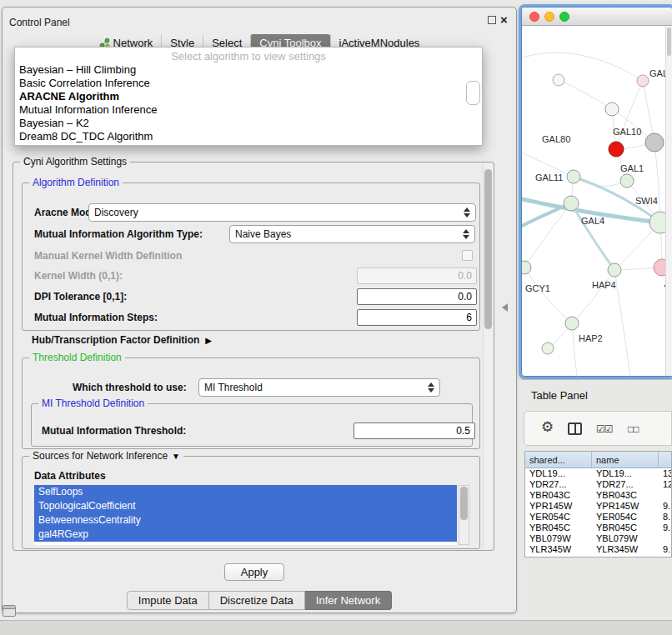 The height and width of the screenshot is (635, 672). What do you see at coordinates (599, 495) in the screenshot?
I see `table-row: YBR043CYBR043C` at bounding box center [599, 495].